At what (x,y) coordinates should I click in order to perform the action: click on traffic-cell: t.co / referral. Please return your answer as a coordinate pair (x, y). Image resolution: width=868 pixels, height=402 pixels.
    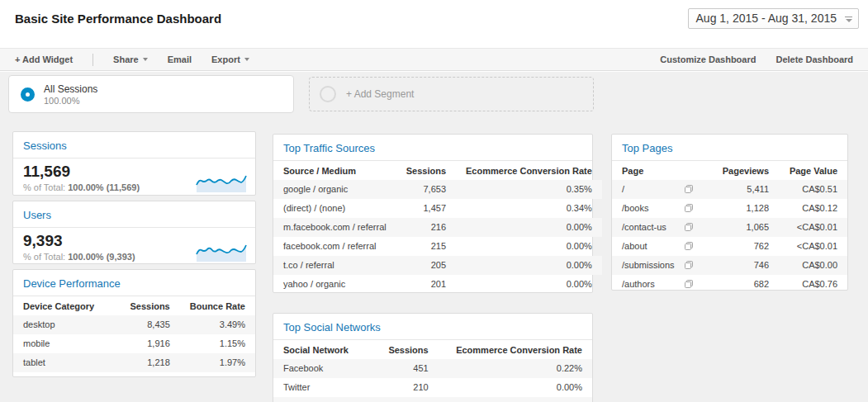
    Looking at the image, I should click on (335, 266).